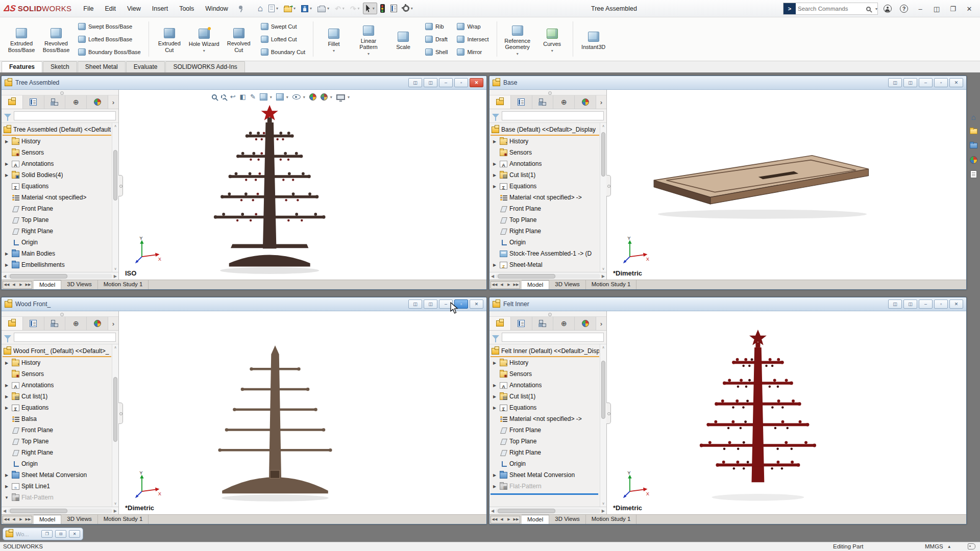 The width and height of the screenshot is (980, 551). Describe the element at coordinates (516, 519) in the screenshot. I see `tab-scroll-last-icon: ▶▶` at that location.